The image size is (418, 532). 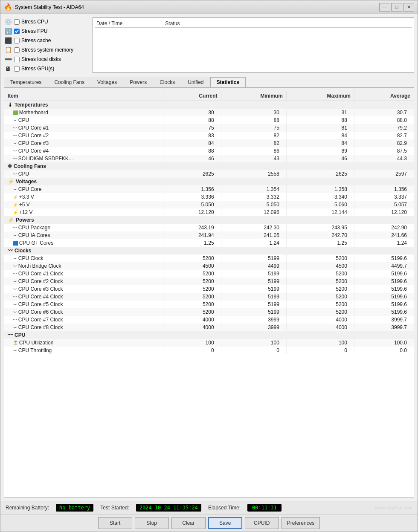 I want to click on stress-cache-checkbox, so click(x=17, y=41).